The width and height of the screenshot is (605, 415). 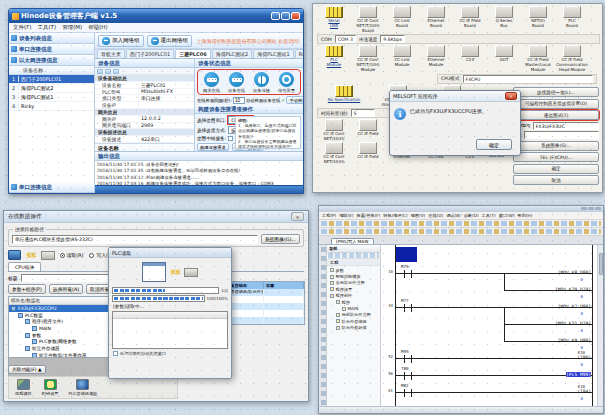 What do you see at coordinates (100, 72) in the screenshot?
I see `categorize-icon` at bounding box center [100, 72].